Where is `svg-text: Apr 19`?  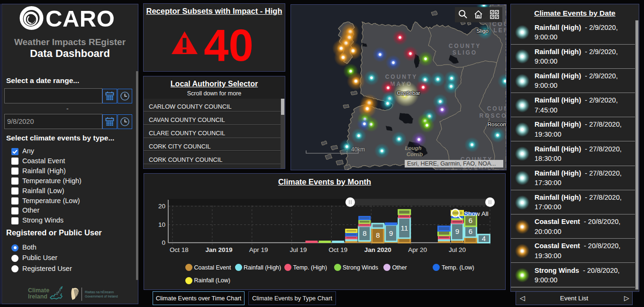
svg-text: Apr 19 is located at coordinates (259, 250).